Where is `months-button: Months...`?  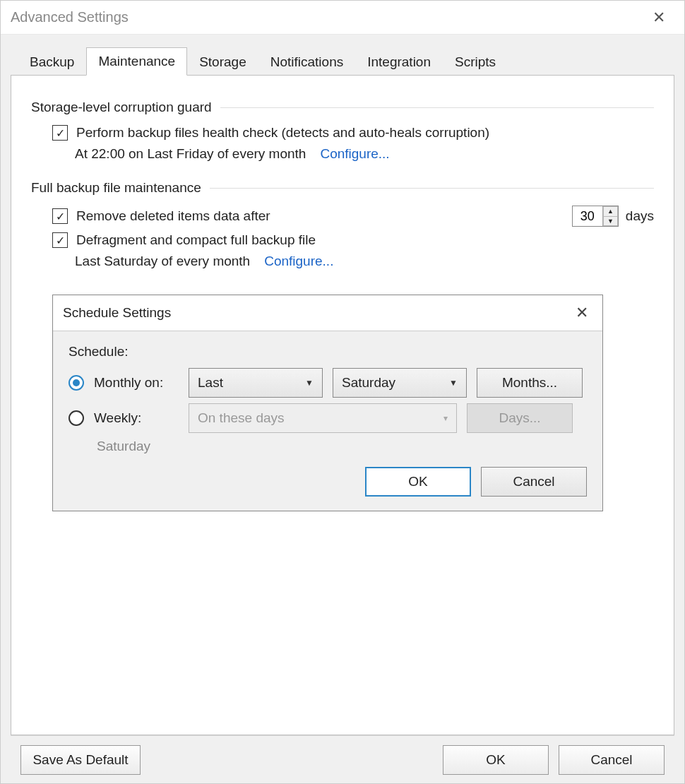
months-button: Months... is located at coordinates (530, 383).